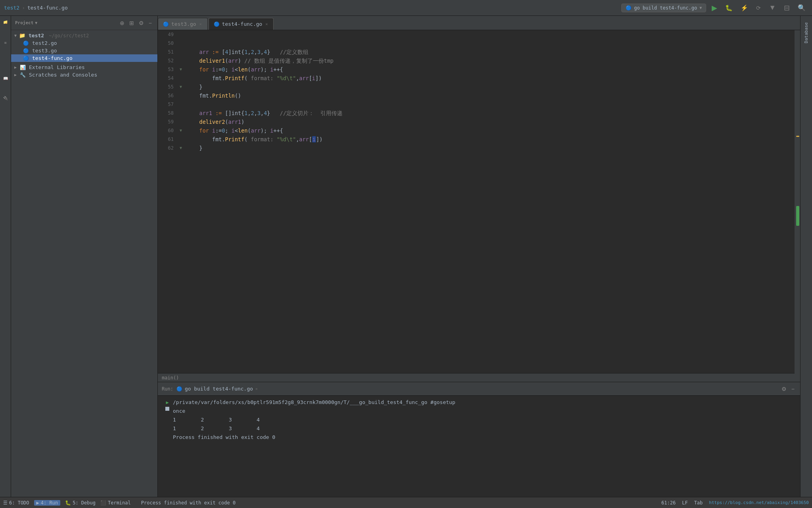 The image size is (812, 508). What do you see at coordinates (84, 75) in the screenshot?
I see `tree-item-scratches: ▶ 🔧 Scratches and Consoles` at bounding box center [84, 75].